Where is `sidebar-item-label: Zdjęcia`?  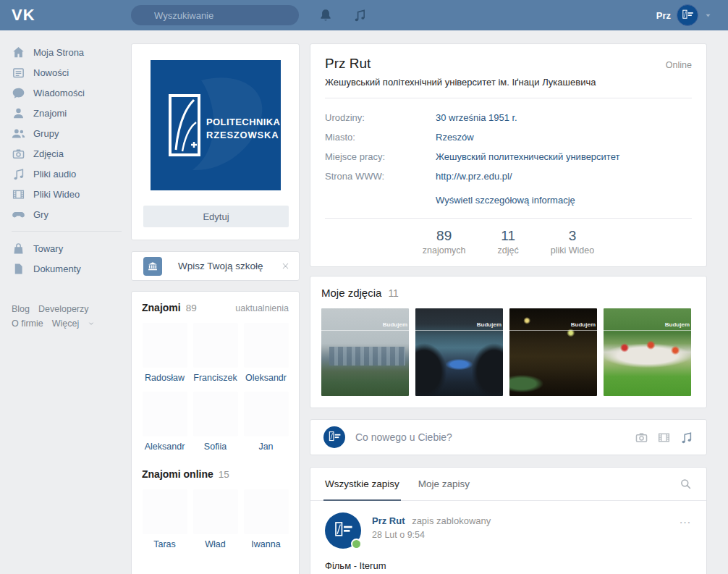
sidebar-item-label: Zdjęcia is located at coordinates (48, 153).